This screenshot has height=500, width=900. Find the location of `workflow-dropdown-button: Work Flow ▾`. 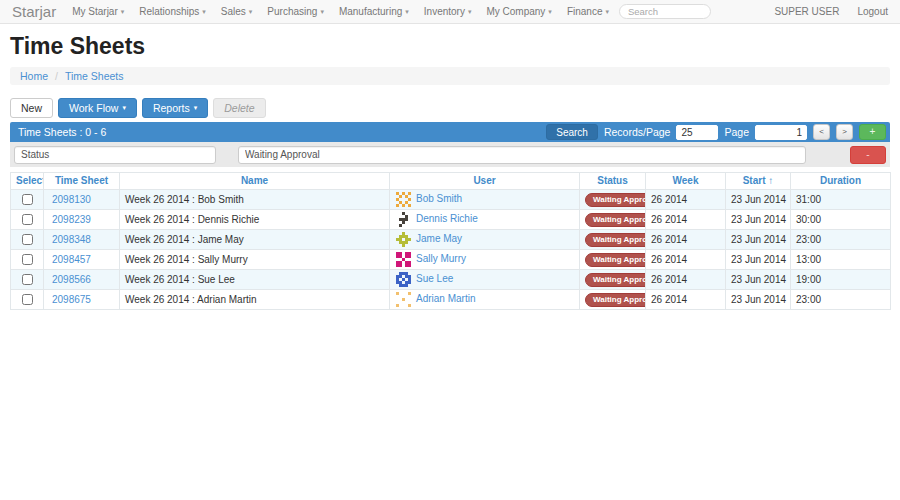

workflow-dropdown-button: Work Flow ▾ is located at coordinates (98, 108).